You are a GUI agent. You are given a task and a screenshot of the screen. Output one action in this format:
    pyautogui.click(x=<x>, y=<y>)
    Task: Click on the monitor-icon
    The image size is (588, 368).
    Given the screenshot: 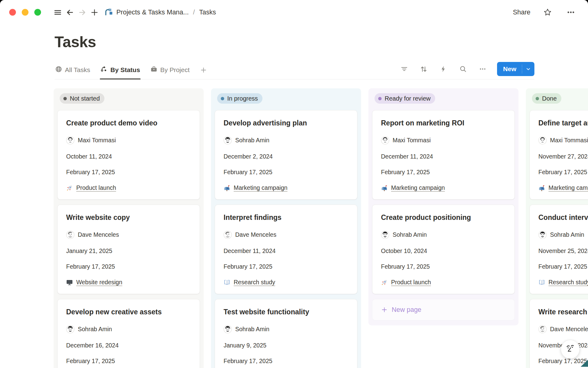 What is the action you would take?
    pyautogui.click(x=70, y=282)
    